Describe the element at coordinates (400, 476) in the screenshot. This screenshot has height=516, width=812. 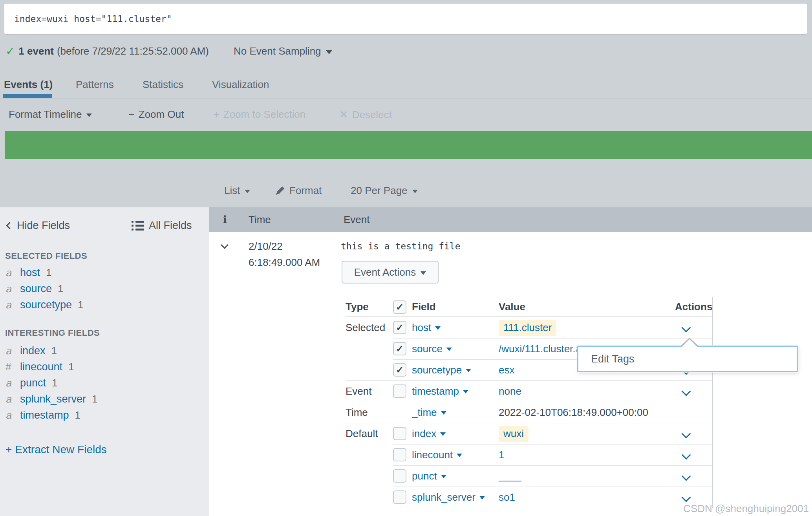
I see `punct-checkbox` at that location.